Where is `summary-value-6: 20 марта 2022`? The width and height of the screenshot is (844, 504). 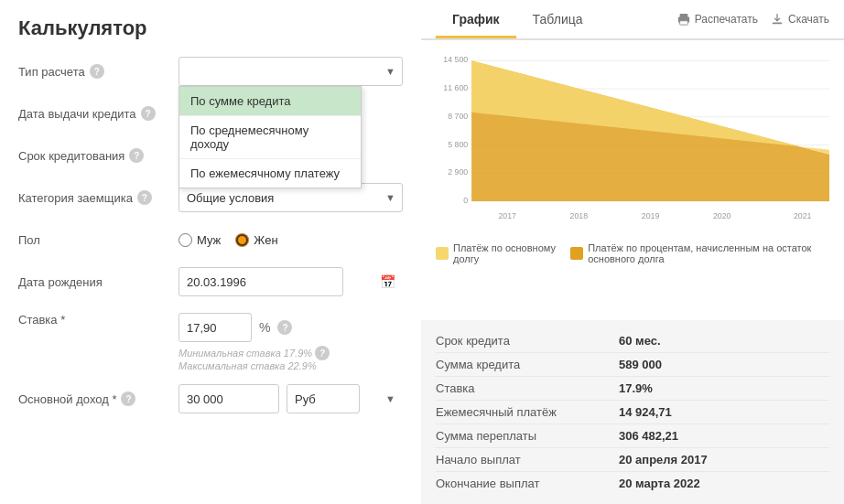
summary-value-6: 20 марта 2022 is located at coordinates (659, 483).